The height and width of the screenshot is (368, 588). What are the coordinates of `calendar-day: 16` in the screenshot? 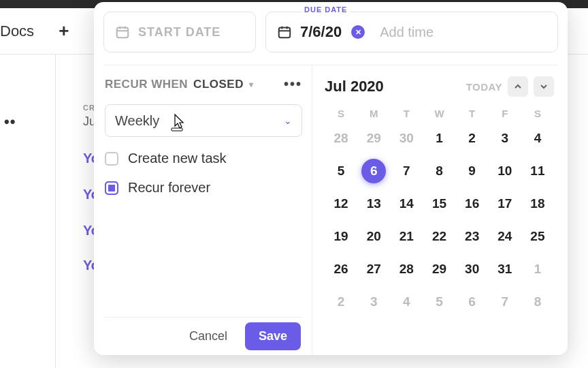 It's located at (472, 204).